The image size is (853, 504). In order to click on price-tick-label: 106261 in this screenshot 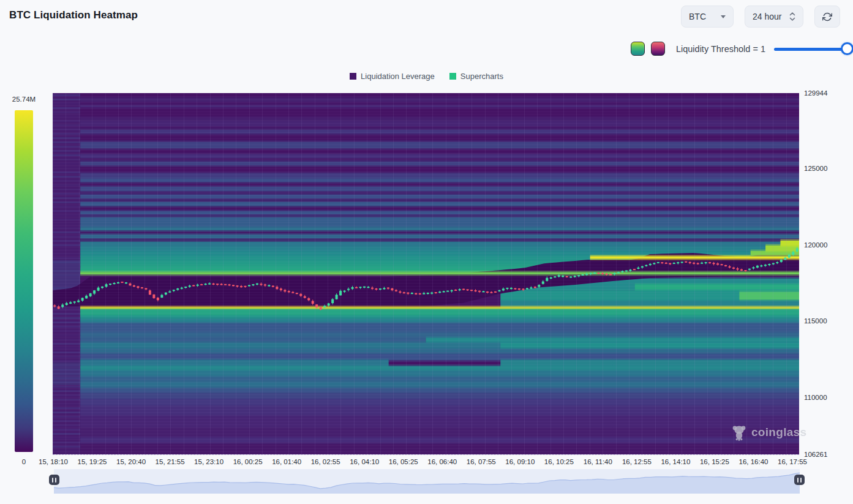, I will do `click(816, 454)`.